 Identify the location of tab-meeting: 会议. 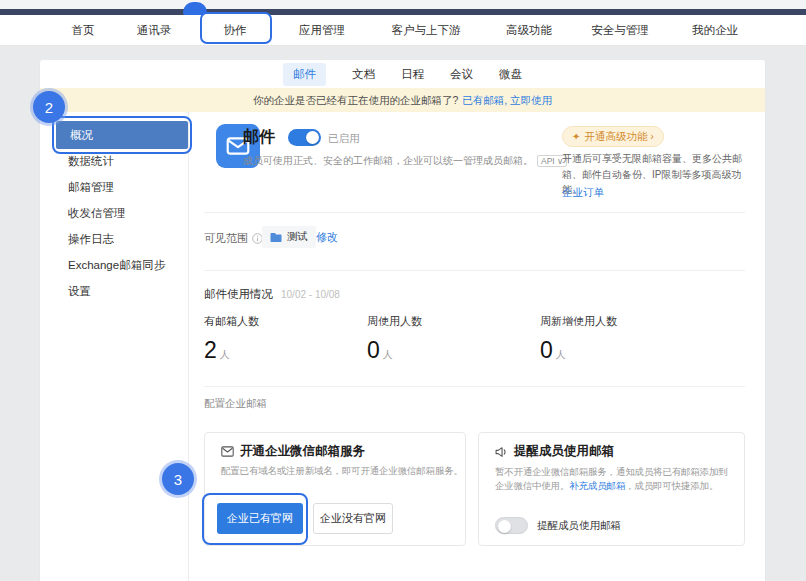
(462, 74).